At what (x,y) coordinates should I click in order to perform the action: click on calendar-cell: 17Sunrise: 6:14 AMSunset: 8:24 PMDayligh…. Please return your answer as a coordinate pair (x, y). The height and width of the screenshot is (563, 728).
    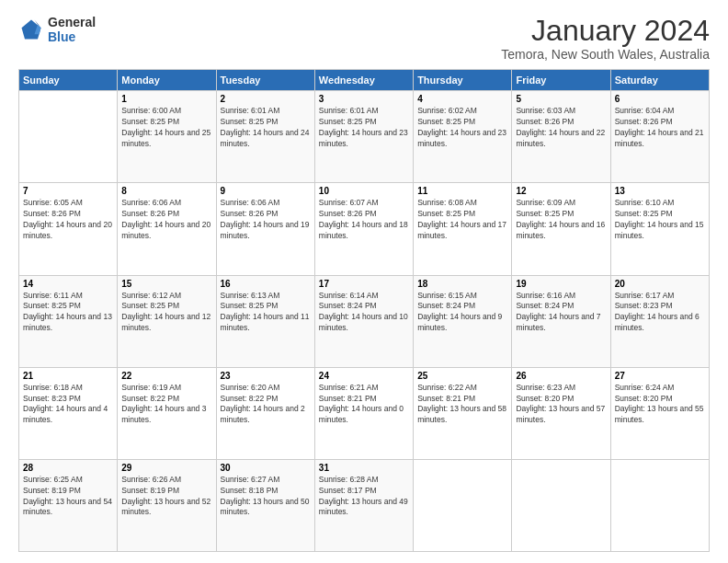
    Looking at the image, I should click on (364, 321).